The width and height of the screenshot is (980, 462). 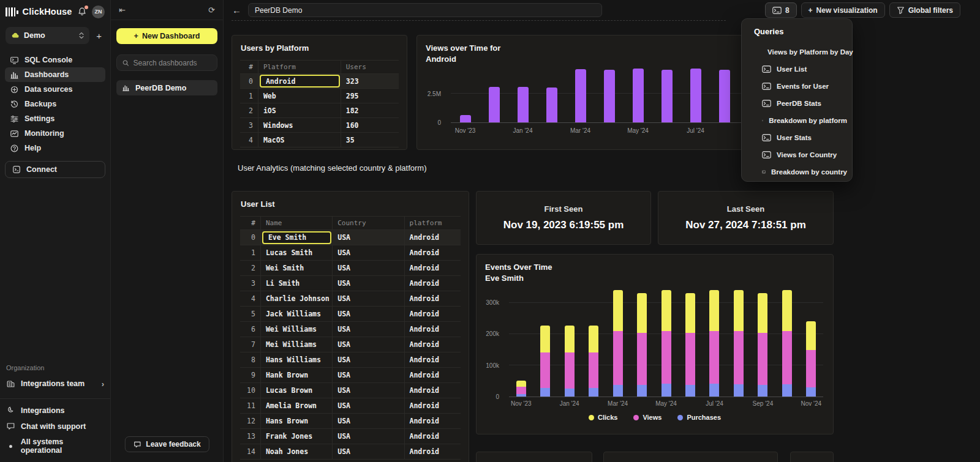 I want to click on query-item: User List, so click(x=801, y=69).